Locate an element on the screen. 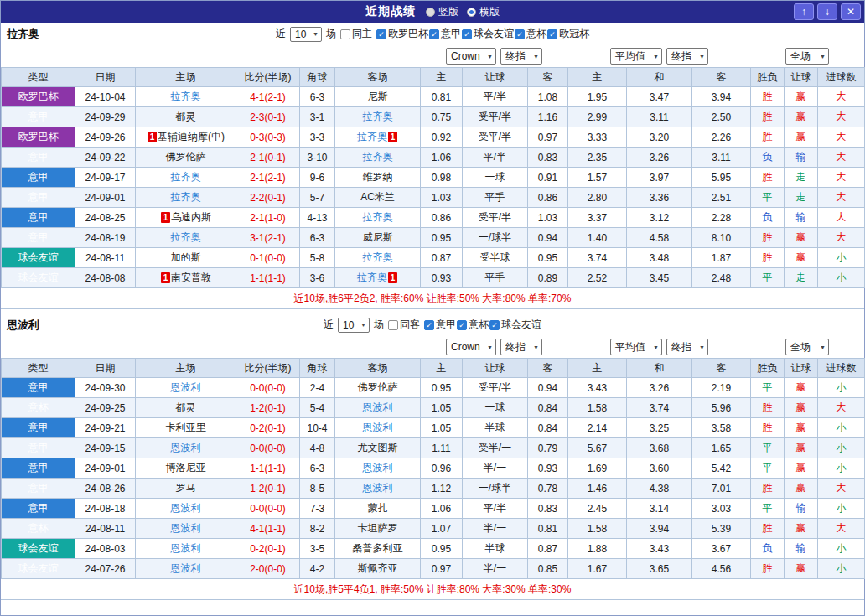 This screenshot has width=865, height=616. home-team-name: 恩波利 is located at coordinates (186, 568).